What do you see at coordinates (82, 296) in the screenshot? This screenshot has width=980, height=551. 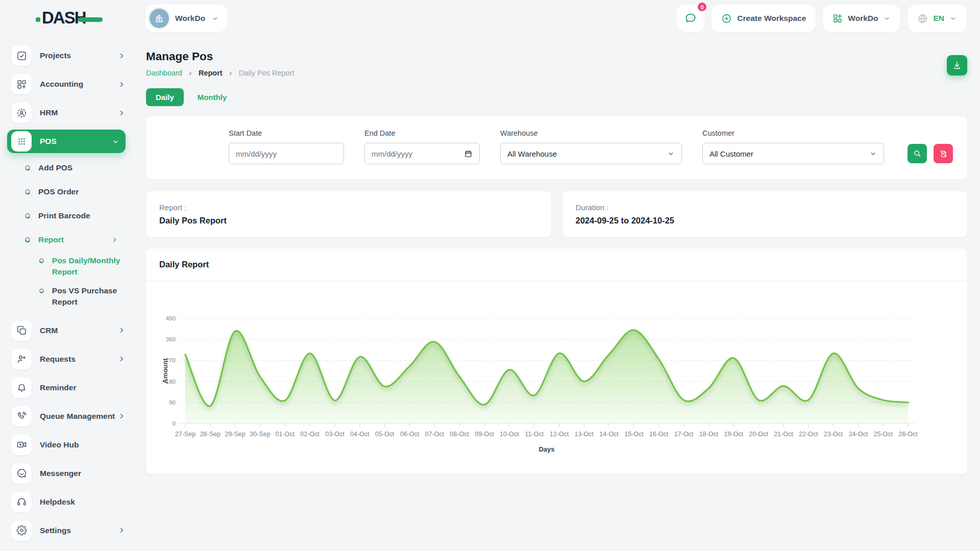 I see `sidebar-item-pos-vs-purchase-report: Pos VS Purchase Report` at bounding box center [82, 296].